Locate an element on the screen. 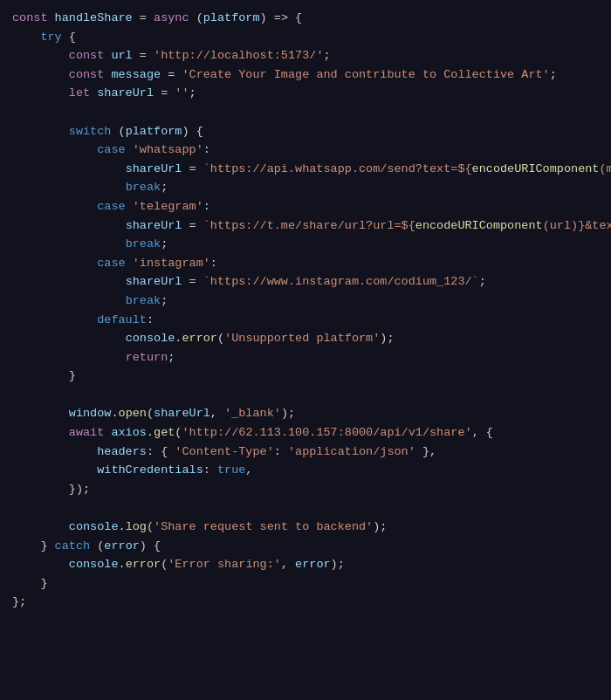  method: get is located at coordinates (164, 433).